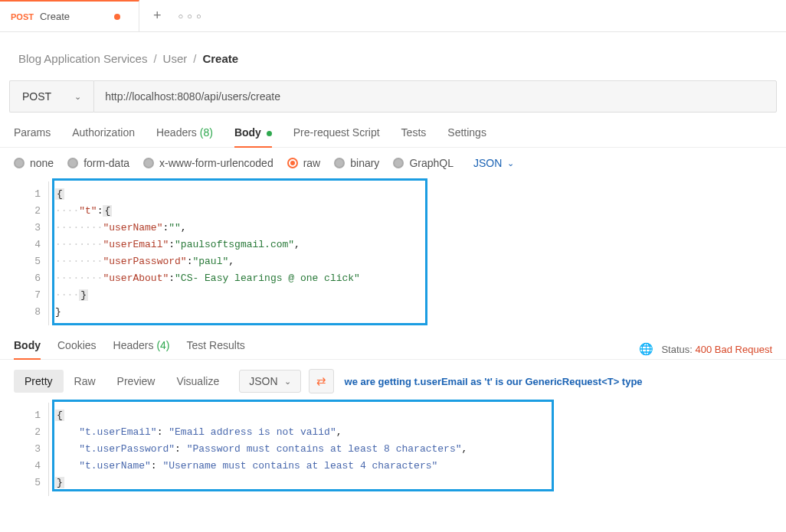  What do you see at coordinates (393, 57) in the screenshot?
I see `breadcrumb: Blog Application Services / User / Creat…` at bounding box center [393, 57].